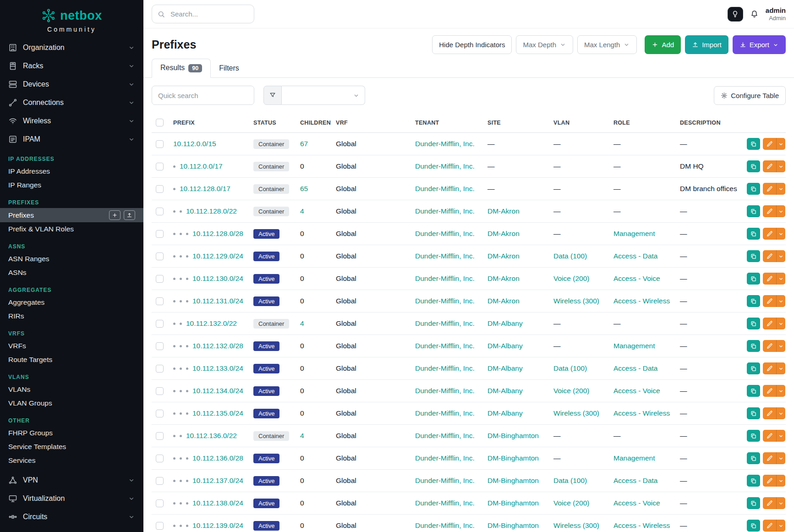 This screenshot has height=532, width=794. Describe the element at coordinates (218, 301) in the screenshot. I see `prefix-link: 10.112.131.0/24` at that location.